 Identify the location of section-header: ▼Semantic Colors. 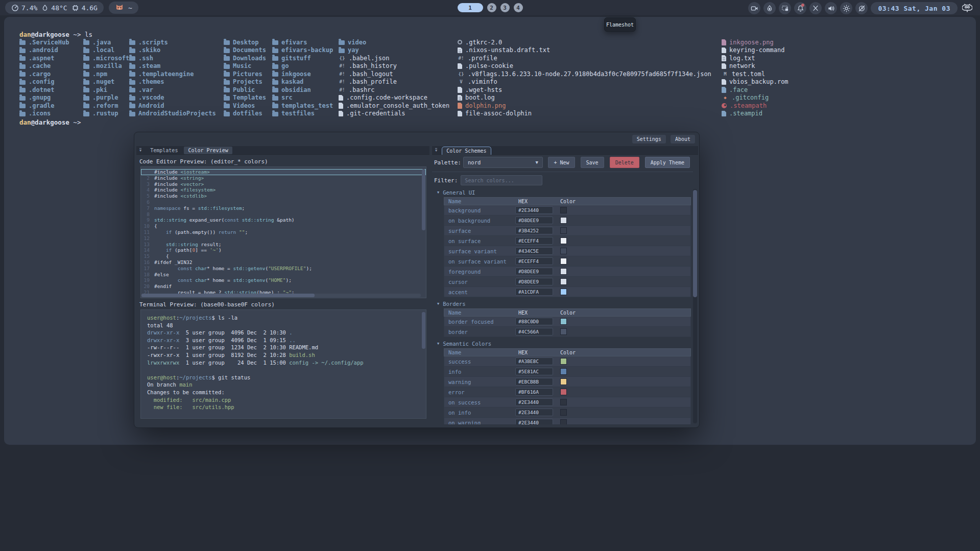
(562, 344).